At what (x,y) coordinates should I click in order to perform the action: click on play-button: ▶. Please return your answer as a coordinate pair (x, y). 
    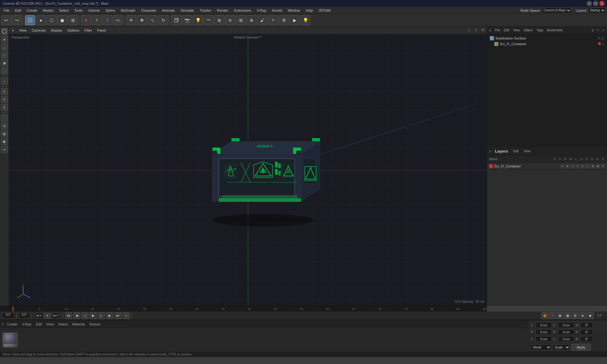
    Looking at the image, I should click on (93, 316).